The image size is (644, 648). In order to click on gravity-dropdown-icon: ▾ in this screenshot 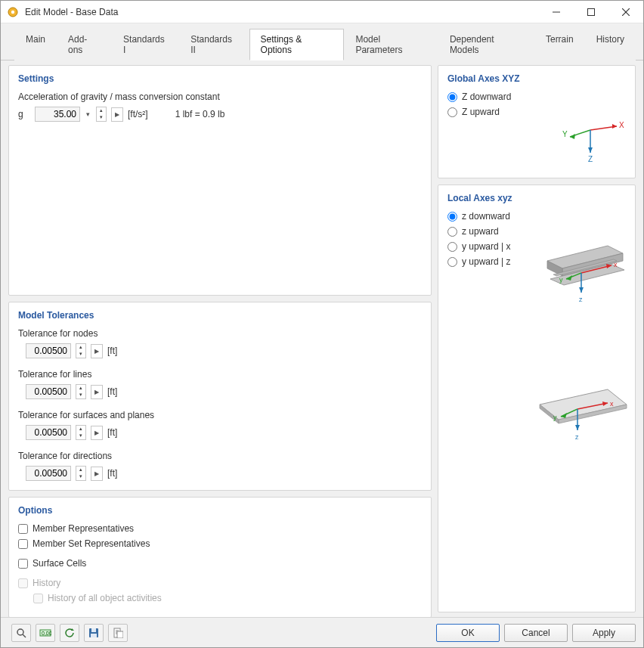, I will do `click(88, 114)`.